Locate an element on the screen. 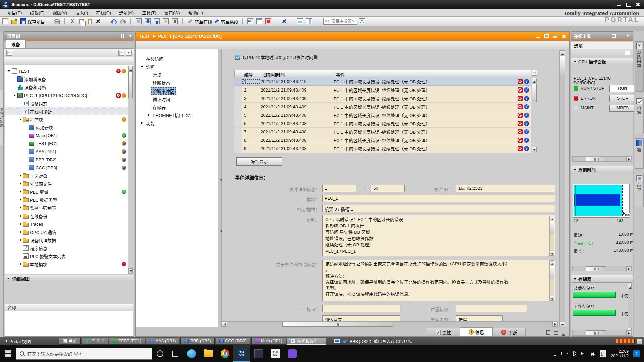 The width and height of the screenshot is (644, 362). language-indicator: 英 is located at coordinates (592, 353).